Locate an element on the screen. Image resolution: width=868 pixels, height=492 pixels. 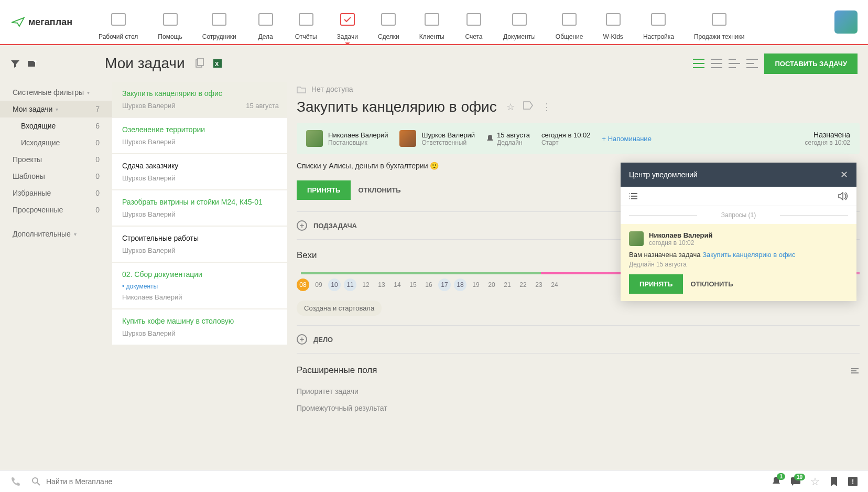
sidebar-item: Исходящие0 is located at coordinates (56, 143).